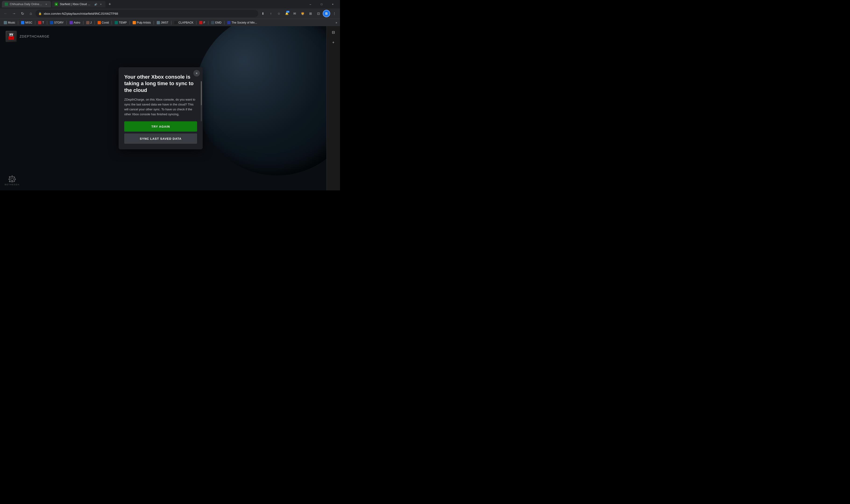 The width and height of the screenshot is (850, 504). What do you see at coordinates (52, 22) in the screenshot?
I see `bookmark-favicon-story` at bounding box center [52, 22].